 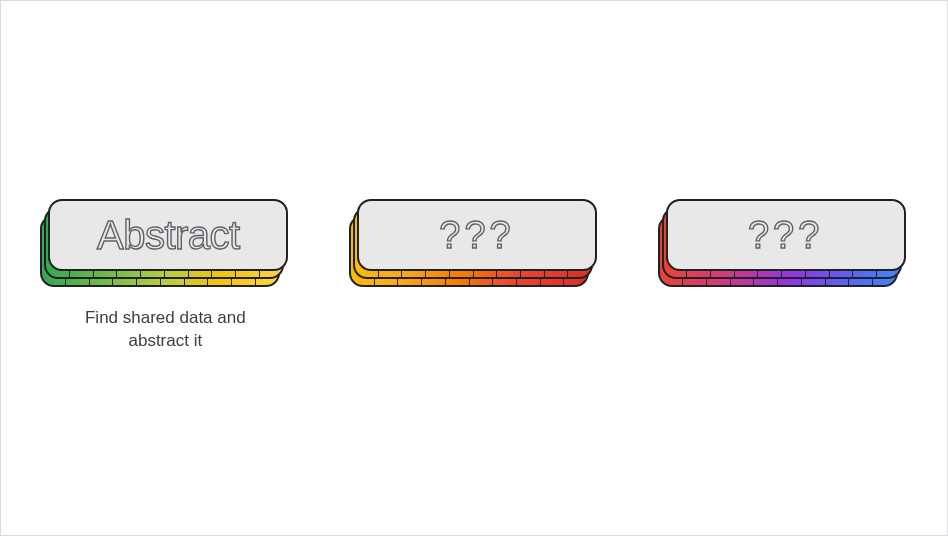 What do you see at coordinates (168, 236) in the screenshot?
I see `card-label: Abstract` at bounding box center [168, 236].